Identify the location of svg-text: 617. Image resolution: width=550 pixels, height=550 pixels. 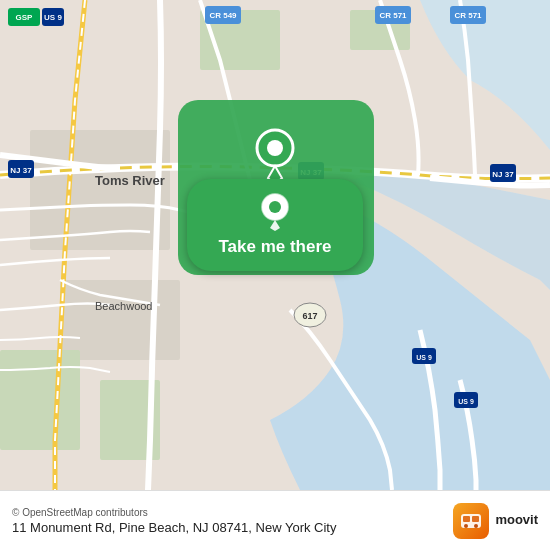
(310, 316).